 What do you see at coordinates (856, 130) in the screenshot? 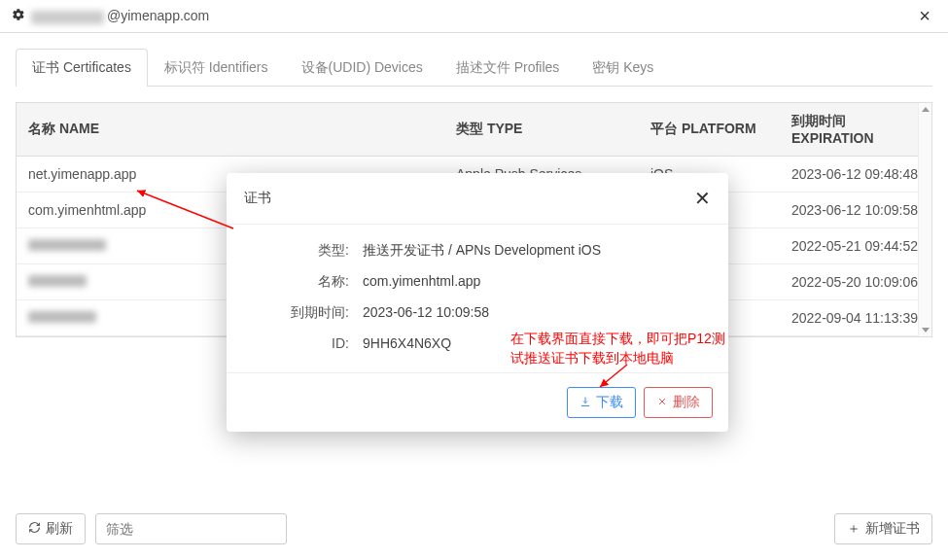
I see `col-expiration: 到期时间 EXPIRATION` at bounding box center [856, 130].